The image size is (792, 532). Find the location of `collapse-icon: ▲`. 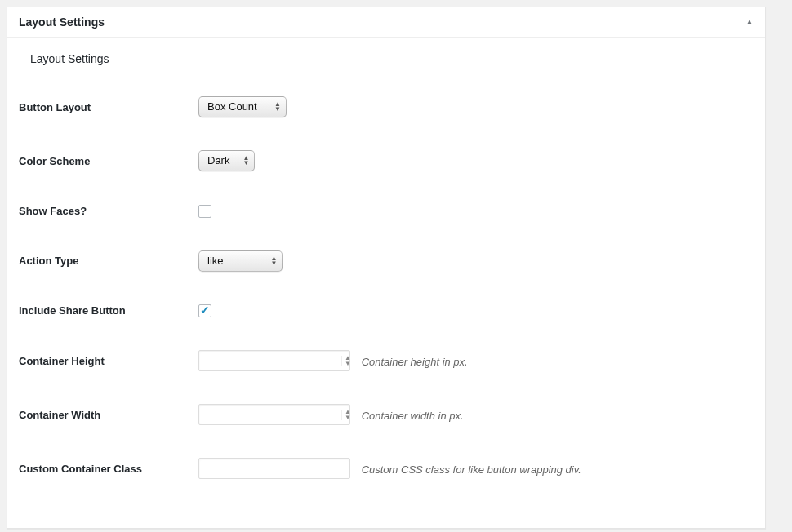

collapse-icon: ▲ is located at coordinates (750, 22).